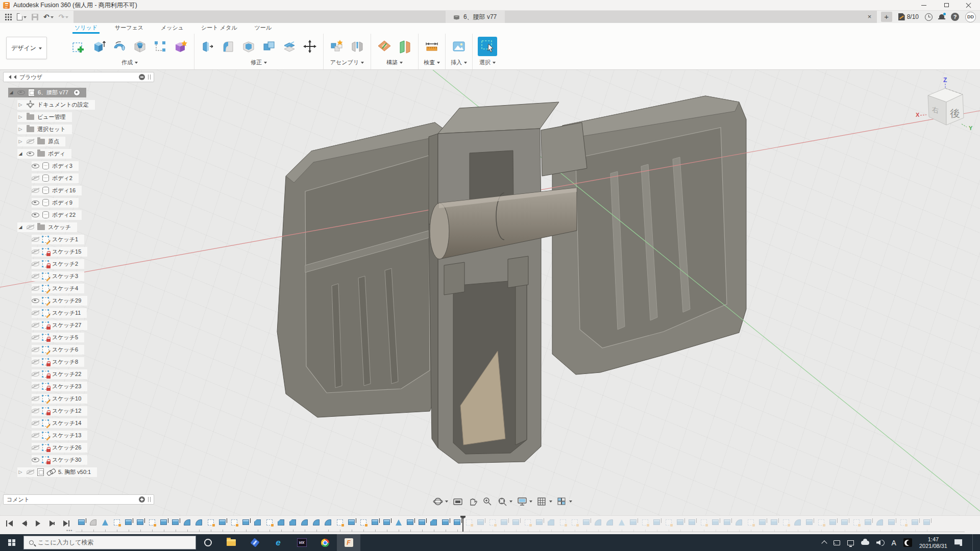  Describe the element at coordinates (59, 374) in the screenshot. I see `sketch-row: スケッチ22` at that location.